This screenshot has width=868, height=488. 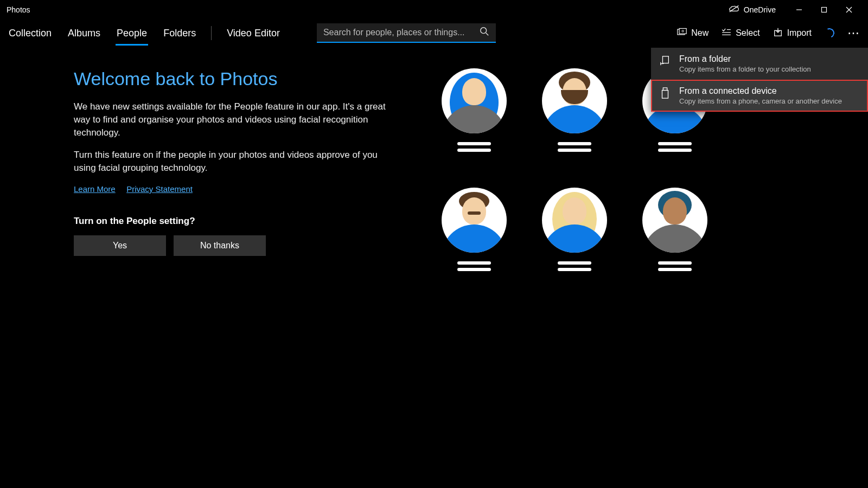 What do you see at coordinates (760, 10) in the screenshot?
I see `onedrive-label: OneDrive` at bounding box center [760, 10].